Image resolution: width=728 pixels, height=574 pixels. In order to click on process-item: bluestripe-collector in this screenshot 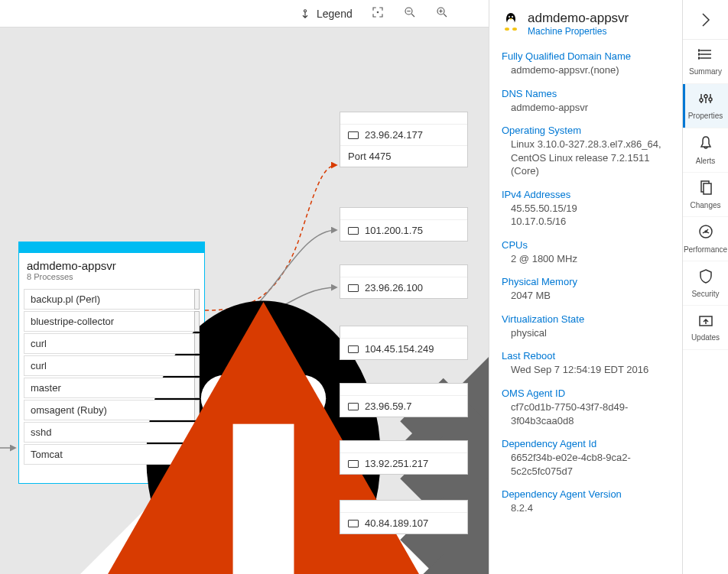, I will do `click(112, 321)`.